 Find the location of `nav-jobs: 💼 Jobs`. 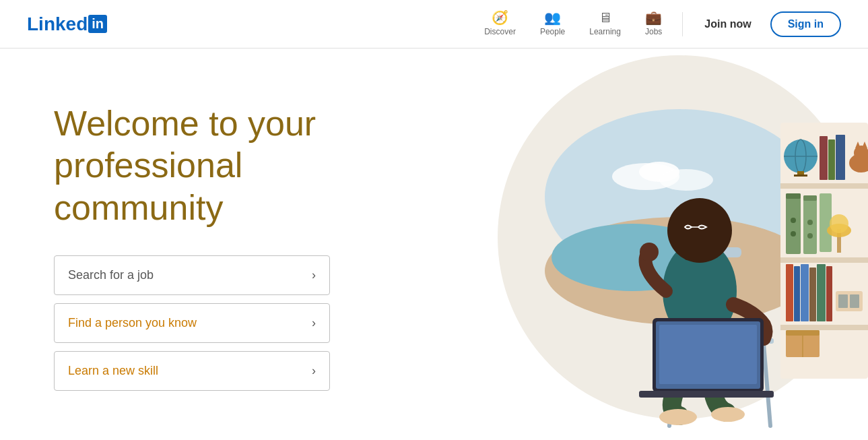

nav-jobs: 💼 Jobs is located at coordinates (653, 24).